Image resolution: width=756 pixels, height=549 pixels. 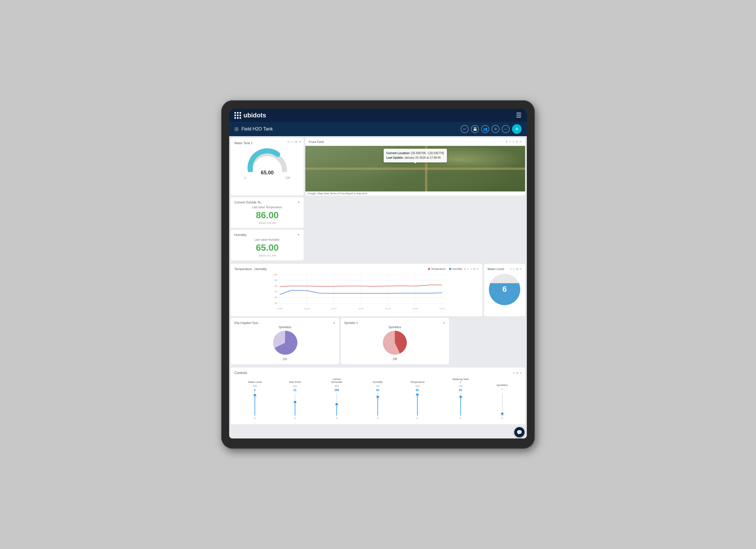 What do you see at coordinates (517, 269) in the screenshot?
I see `wl-gear-icon: ⚙` at bounding box center [517, 269].